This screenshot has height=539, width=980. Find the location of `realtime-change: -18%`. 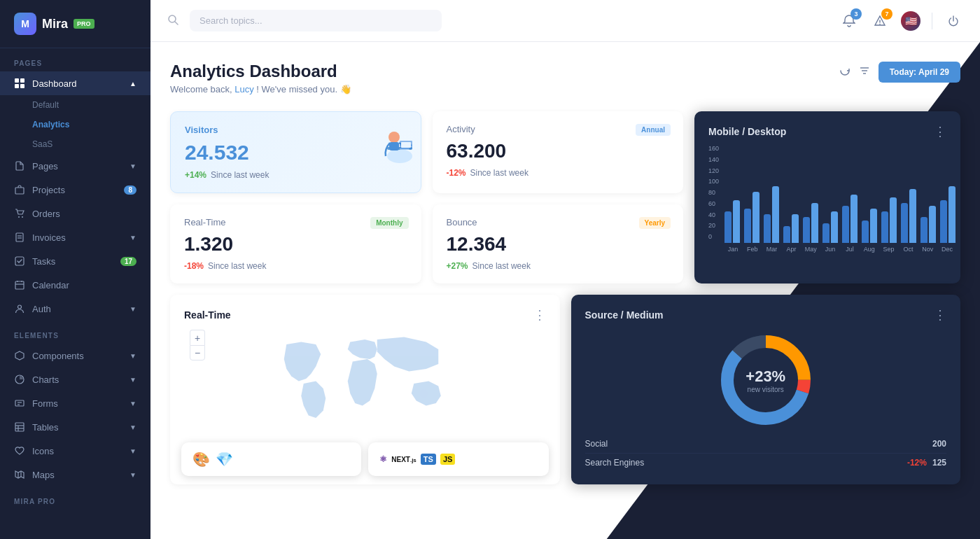

realtime-change: -18% is located at coordinates (194, 266).